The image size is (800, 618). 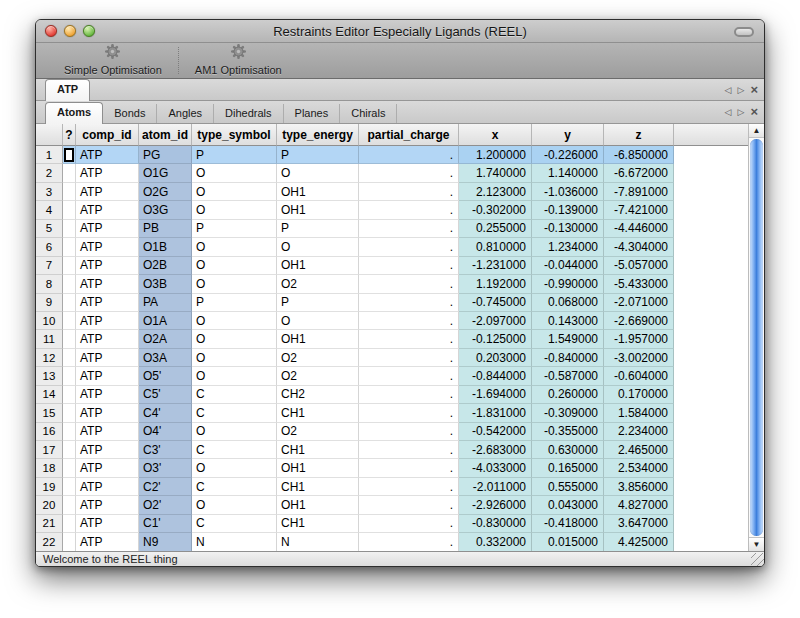 What do you see at coordinates (639, 450) in the screenshot?
I see `z-coordinate-cell: 2.465000` at bounding box center [639, 450].